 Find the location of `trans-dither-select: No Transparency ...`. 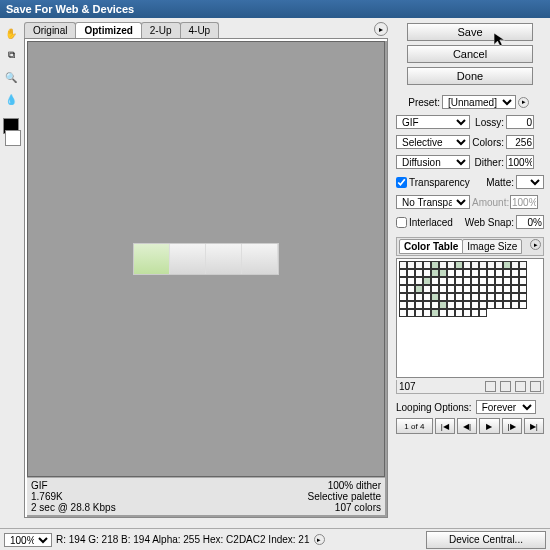

trans-dither-select: No Transparency ... is located at coordinates (433, 202).